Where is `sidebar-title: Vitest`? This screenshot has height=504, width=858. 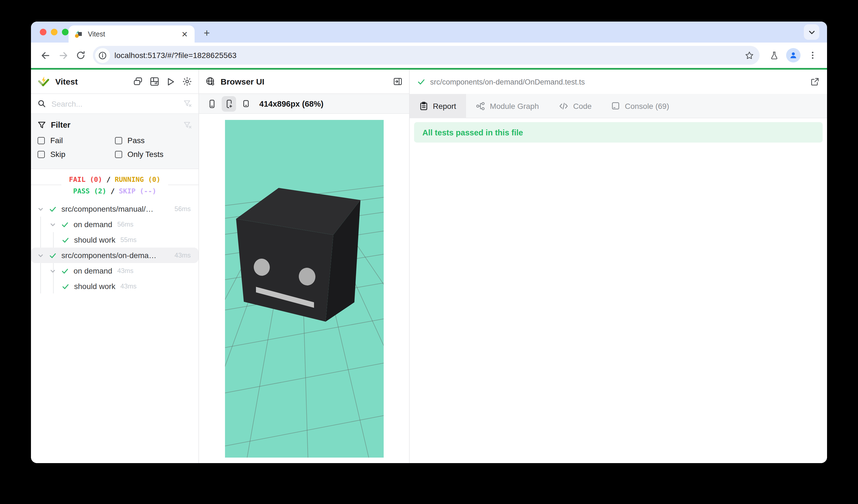 sidebar-title: Vitest is located at coordinates (66, 82).